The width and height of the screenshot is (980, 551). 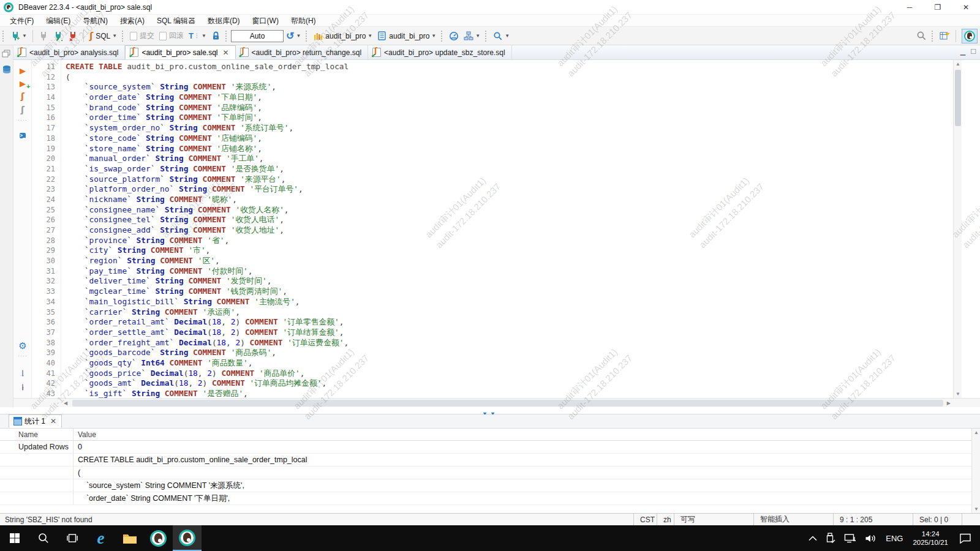 What do you see at coordinates (510, 322) in the screenshot?
I see `code-line: `order_retail_amt` Decimal(11, 1) COMMEN…` at bounding box center [510, 322].